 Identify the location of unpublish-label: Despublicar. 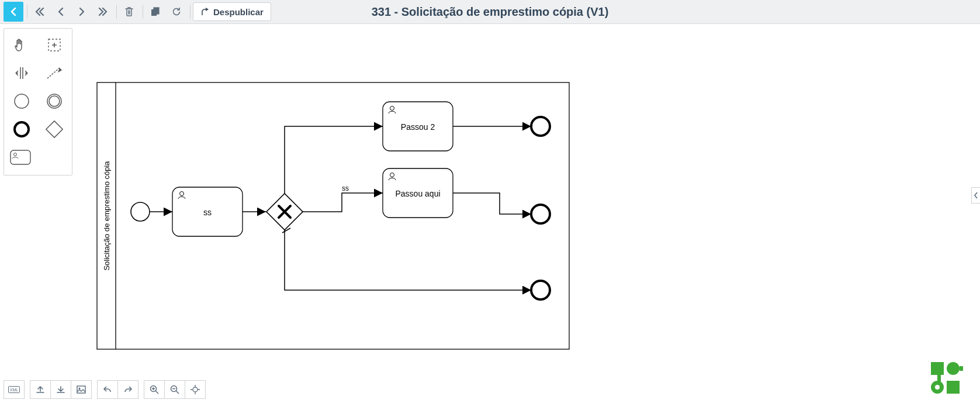
(238, 12).